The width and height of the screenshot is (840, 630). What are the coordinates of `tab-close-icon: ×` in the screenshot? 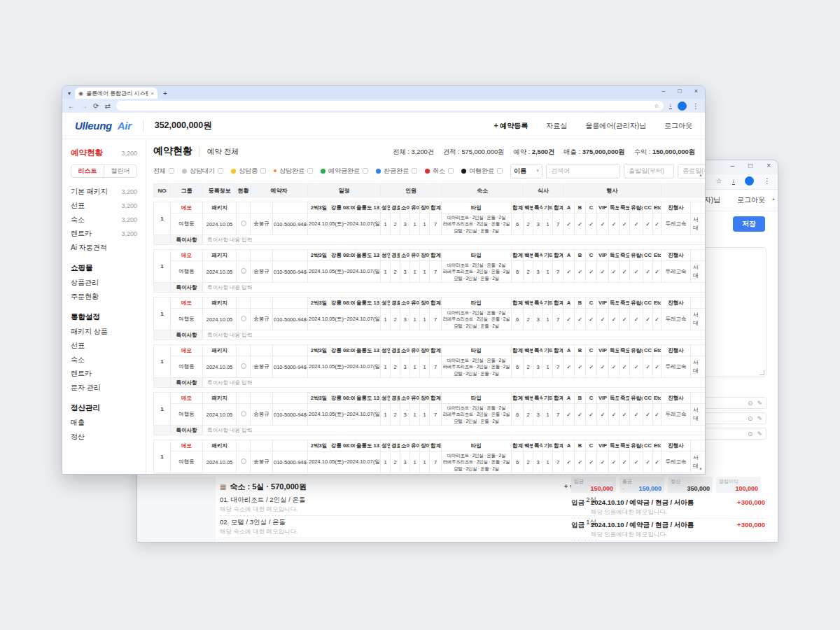 It's located at (153, 94).